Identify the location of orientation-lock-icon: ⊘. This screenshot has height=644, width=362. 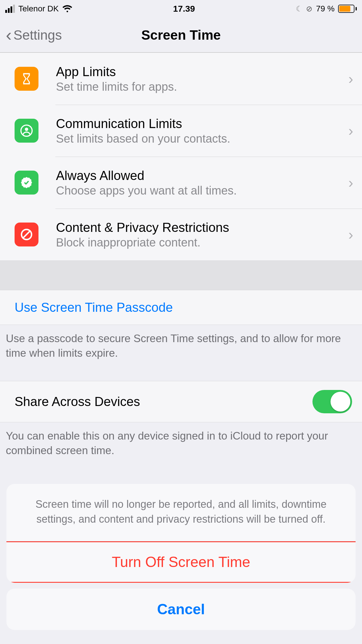
(309, 9).